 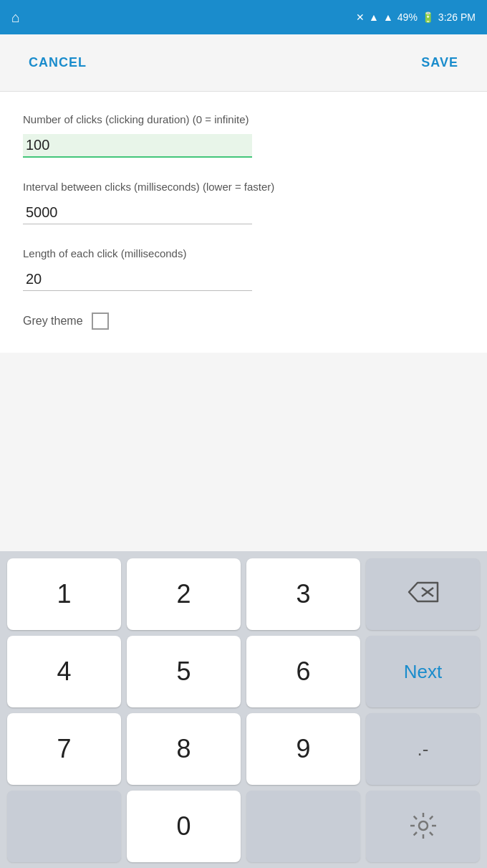 I want to click on wifi-icon: ▲, so click(x=374, y=17).